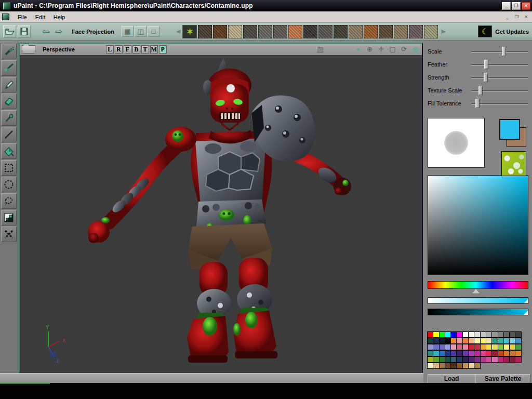 The height and width of the screenshot is (399, 532). What do you see at coordinates (29, 49) in the screenshot?
I see `viewport-menu-folder-icon` at bounding box center [29, 49].